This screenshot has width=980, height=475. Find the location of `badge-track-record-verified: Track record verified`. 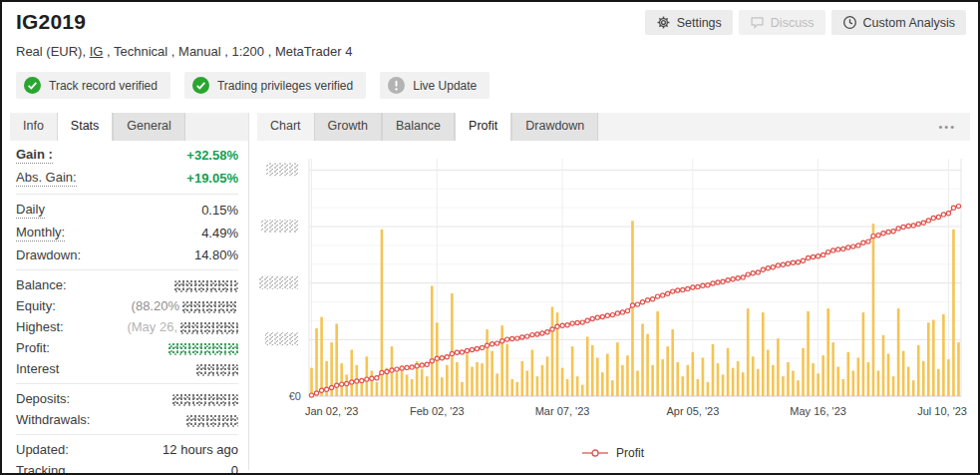

badge-track-record-verified: Track record verified is located at coordinates (94, 86).